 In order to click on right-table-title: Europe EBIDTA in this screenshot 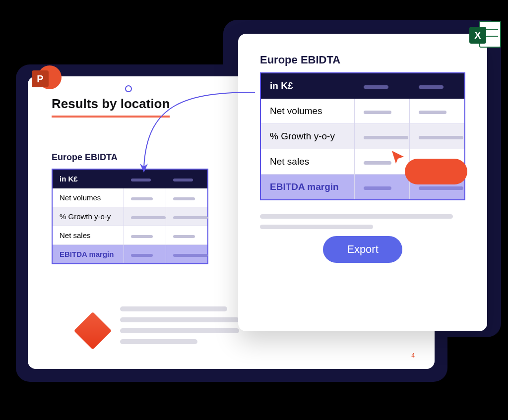, I will do `click(363, 60)`.